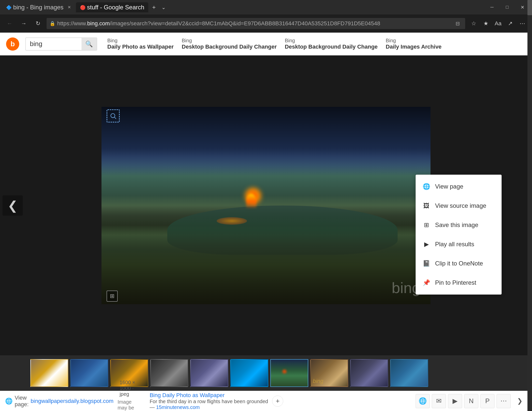 Image resolution: width=532 pixels, height=411 pixels. Describe the element at coordinates (474, 24) in the screenshot. I see `favorites-button: ☆` at that location.